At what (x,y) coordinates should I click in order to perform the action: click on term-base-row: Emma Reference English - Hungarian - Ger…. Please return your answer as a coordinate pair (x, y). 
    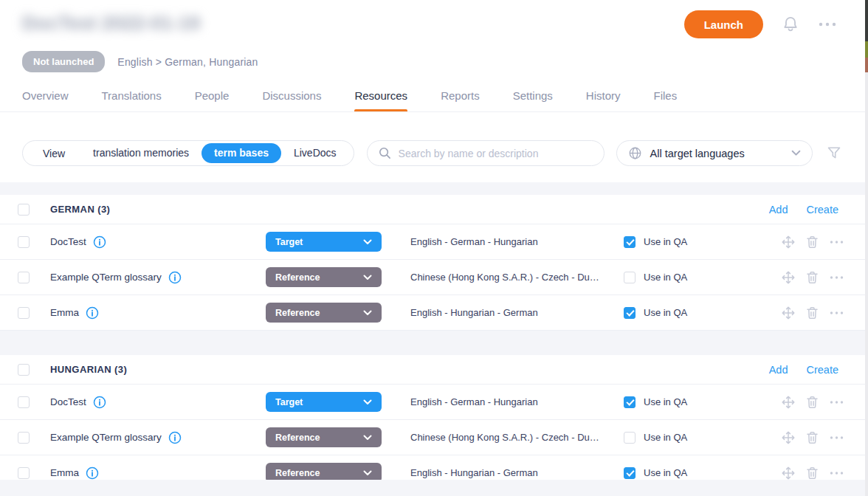
    Looking at the image, I should click on (434, 313).